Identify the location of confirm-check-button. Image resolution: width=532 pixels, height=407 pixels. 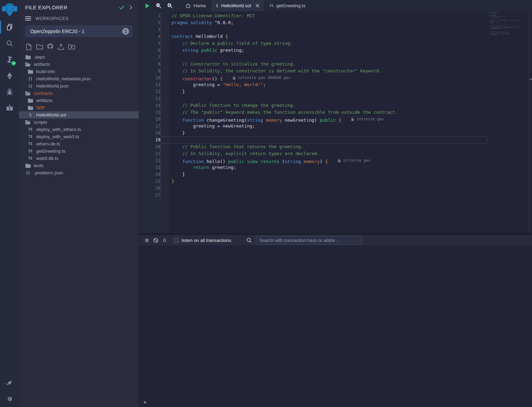
(122, 8).